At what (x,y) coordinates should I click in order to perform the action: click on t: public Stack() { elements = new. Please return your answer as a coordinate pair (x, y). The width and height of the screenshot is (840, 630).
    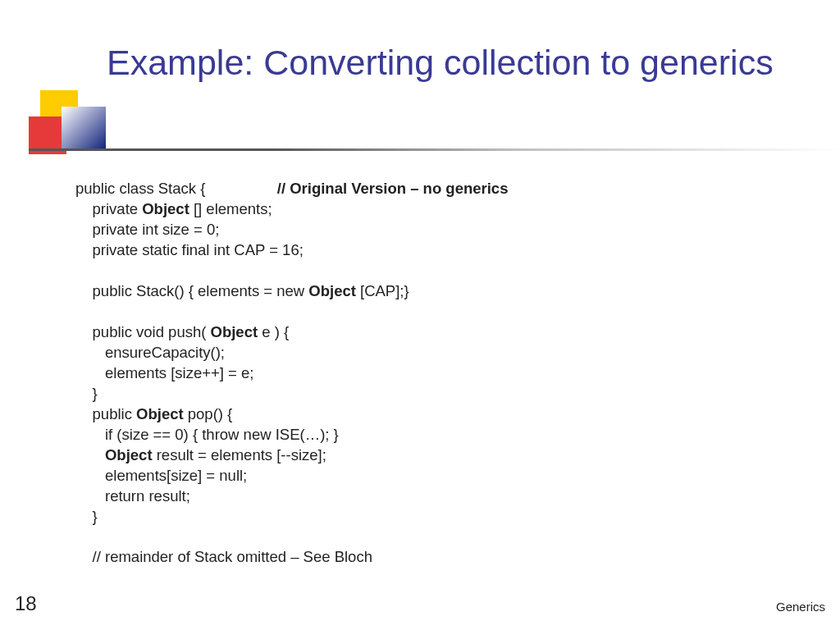
    Looking at the image, I should click on (192, 290).